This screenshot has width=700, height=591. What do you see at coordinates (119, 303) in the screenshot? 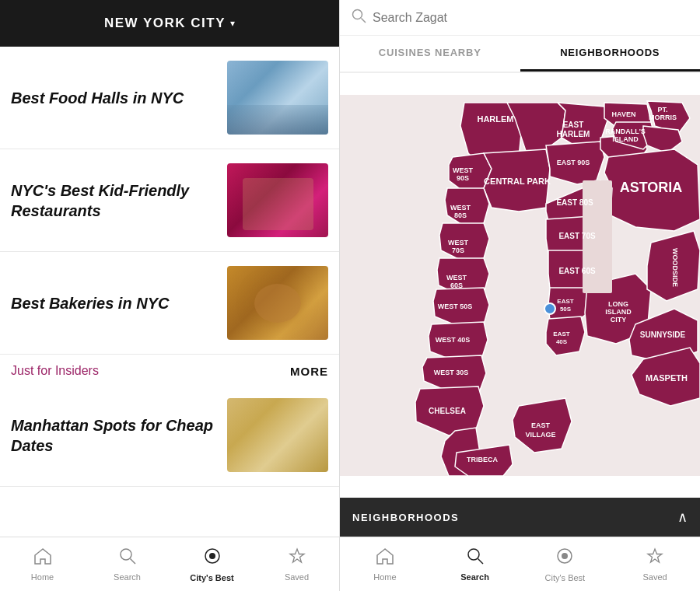
I see `article-title: Best Bakeries in NYC` at bounding box center [119, 303].